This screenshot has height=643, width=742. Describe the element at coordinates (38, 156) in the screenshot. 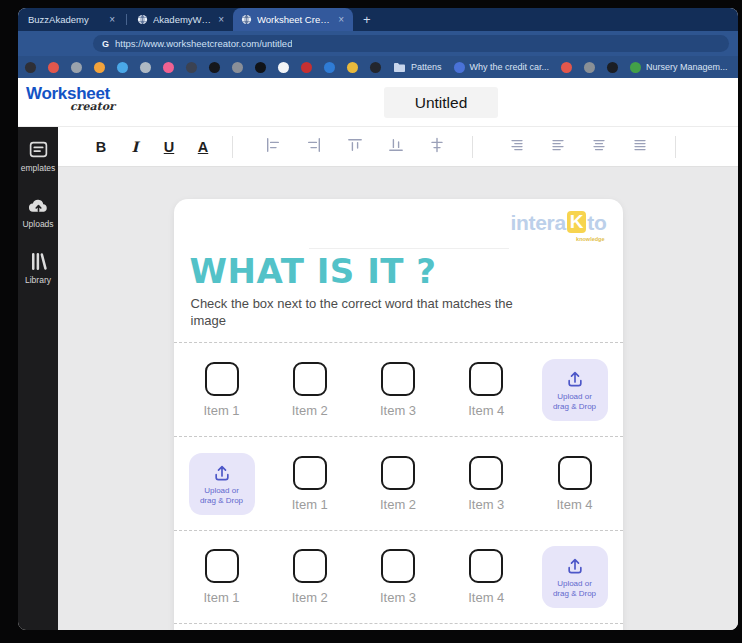

I see `sidebar-item-templates: emplates` at that location.